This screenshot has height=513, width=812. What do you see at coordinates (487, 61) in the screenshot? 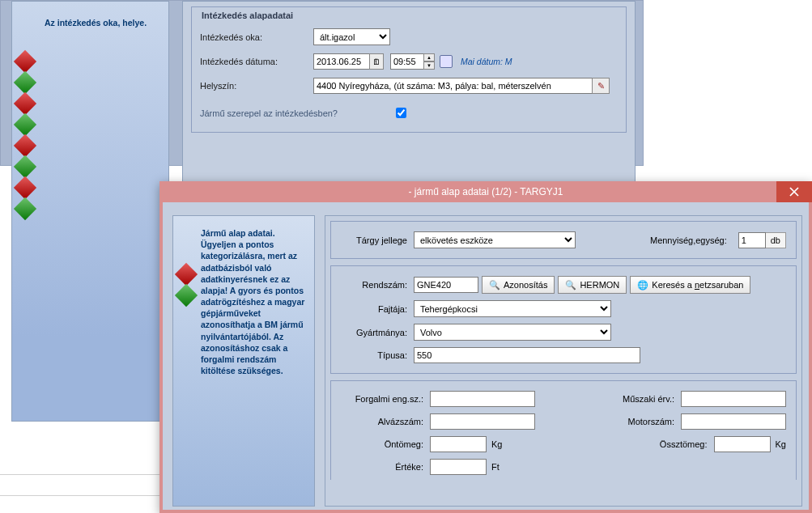
I see `today-hint: Mai dátum: M` at bounding box center [487, 61].